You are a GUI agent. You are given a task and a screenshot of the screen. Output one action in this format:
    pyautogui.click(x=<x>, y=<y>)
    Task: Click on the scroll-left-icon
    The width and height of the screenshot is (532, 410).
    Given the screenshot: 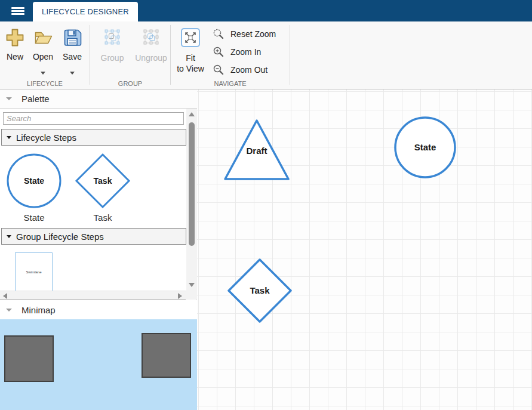 What is the action you would take?
    pyautogui.click(x=5, y=296)
    